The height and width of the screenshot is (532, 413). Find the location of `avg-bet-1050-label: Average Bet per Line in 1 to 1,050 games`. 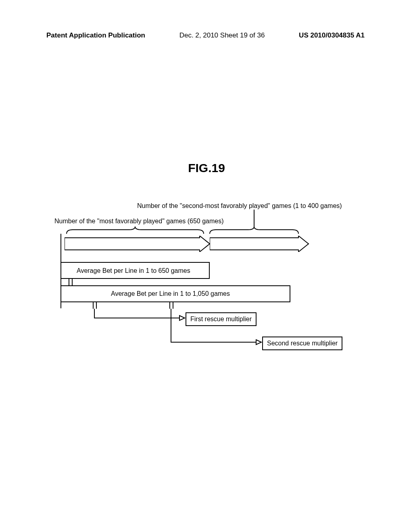

avg-bet-1050-label: Average Bet per Line in 1 to 1,050 games is located at coordinates (262, 294).